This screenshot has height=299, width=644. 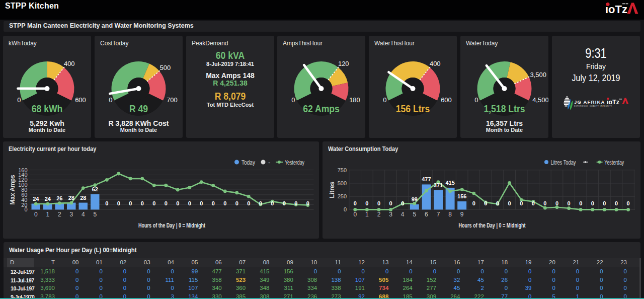 What do you see at coordinates (23, 170) in the screenshot?
I see `svg-text: 160` at bounding box center [23, 170].